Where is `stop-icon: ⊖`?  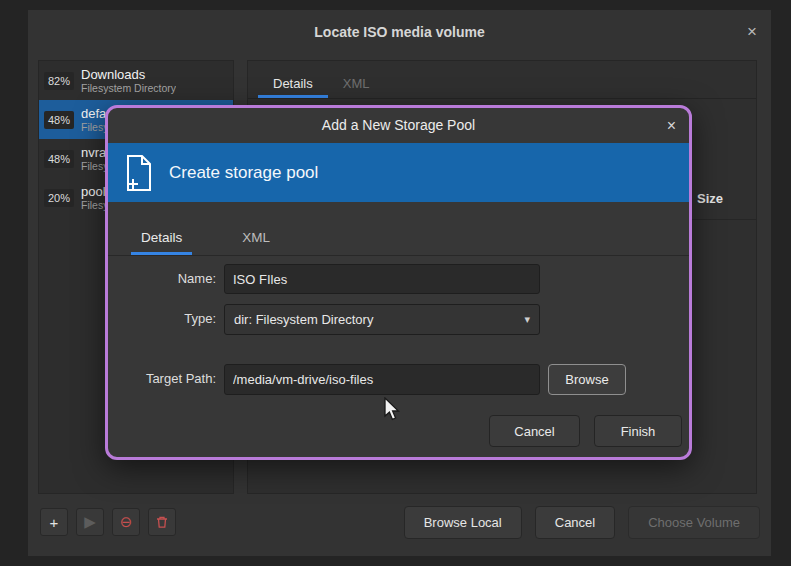
stop-icon: ⊖ is located at coordinates (126, 522).